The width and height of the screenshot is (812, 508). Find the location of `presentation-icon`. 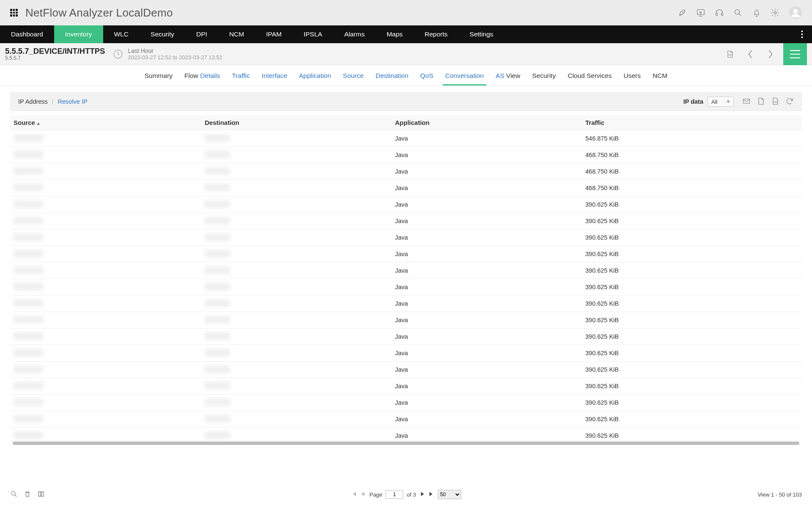

presentation-icon is located at coordinates (701, 13).